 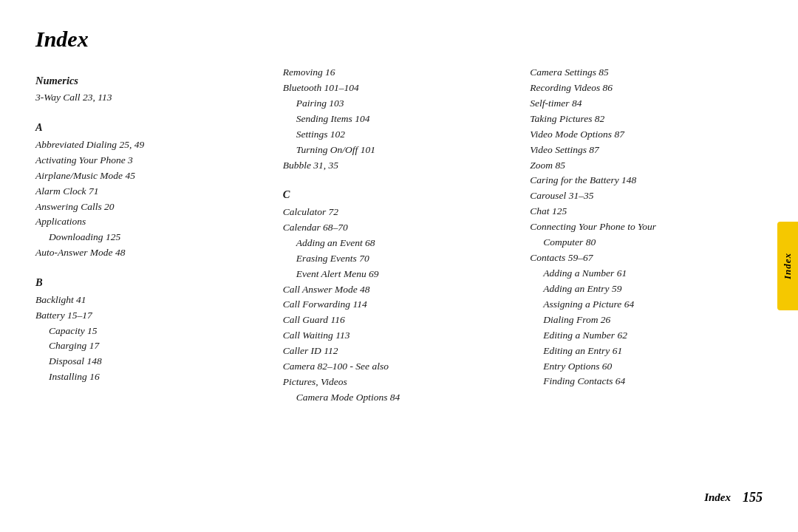 What do you see at coordinates (152, 253) in the screenshot?
I see `index-entry: Auto-Answer Mode 48` at bounding box center [152, 253].